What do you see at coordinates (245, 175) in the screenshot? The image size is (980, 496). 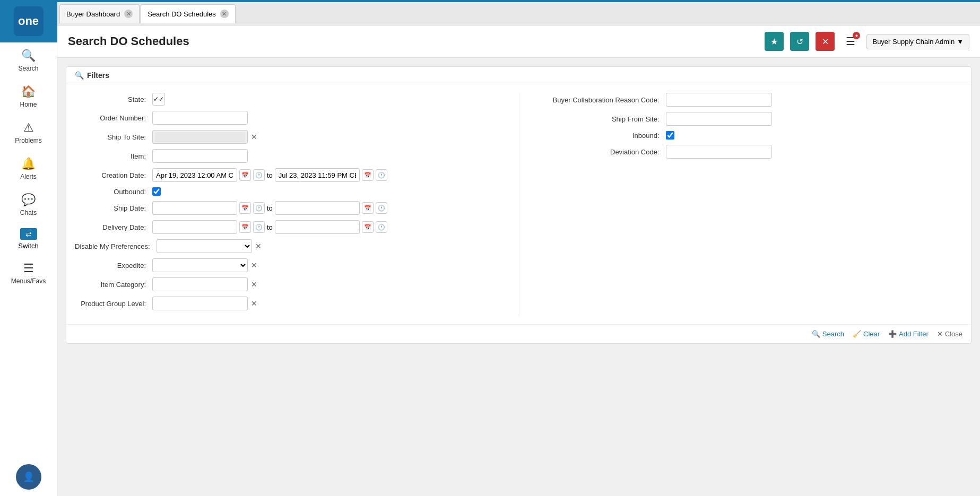 I see `creation-date-from-calendar-button: 📅` at bounding box center [245, 175].